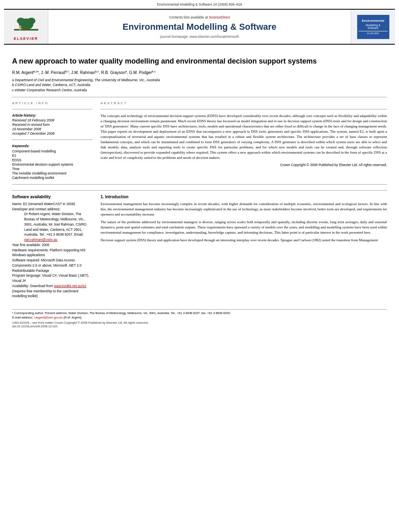  What do you see at coordinates (52, 103) in the screenshot?
I see `article-info-label: ARTICLE INFO` at bounding box center [52, 103].